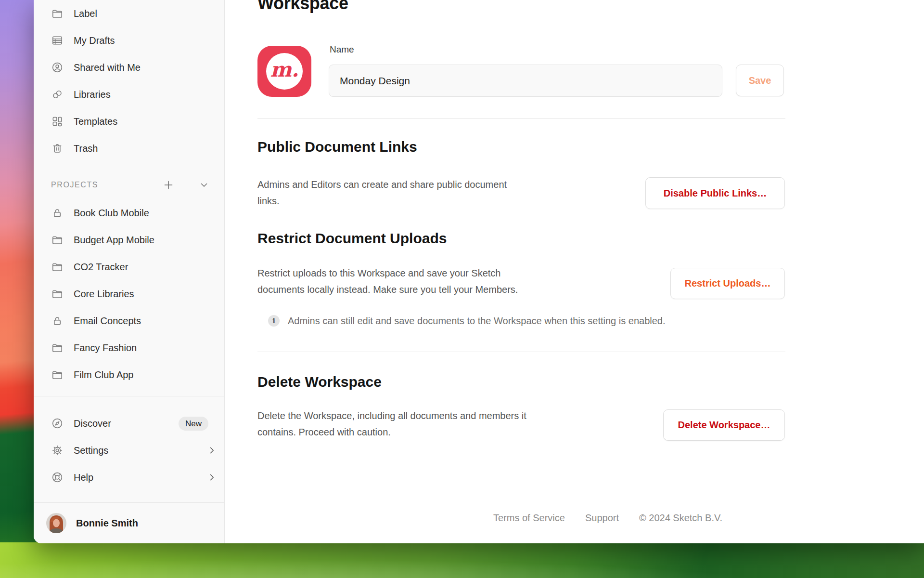 The width and height of the screenshot is (924, 578). I want to click on project-item-text: Budget App Mobile, so click(114, 240).